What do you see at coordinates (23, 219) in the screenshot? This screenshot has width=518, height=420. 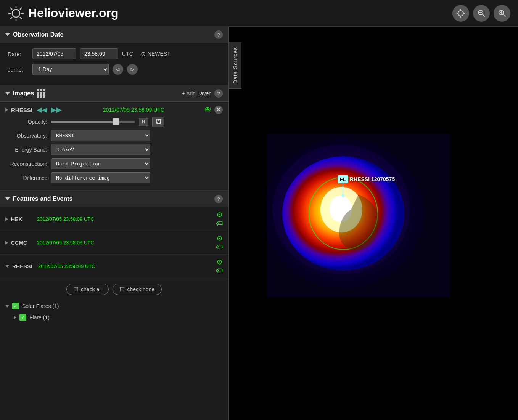 I see `hek-name: HEK` at bounding box center [23, 219].